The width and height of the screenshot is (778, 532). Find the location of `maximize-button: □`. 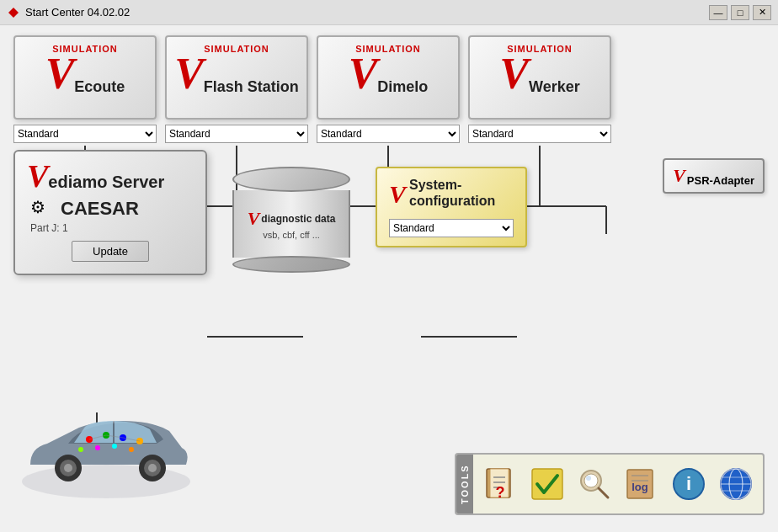

maximize-button: □ is located at coordinates (740, 13).